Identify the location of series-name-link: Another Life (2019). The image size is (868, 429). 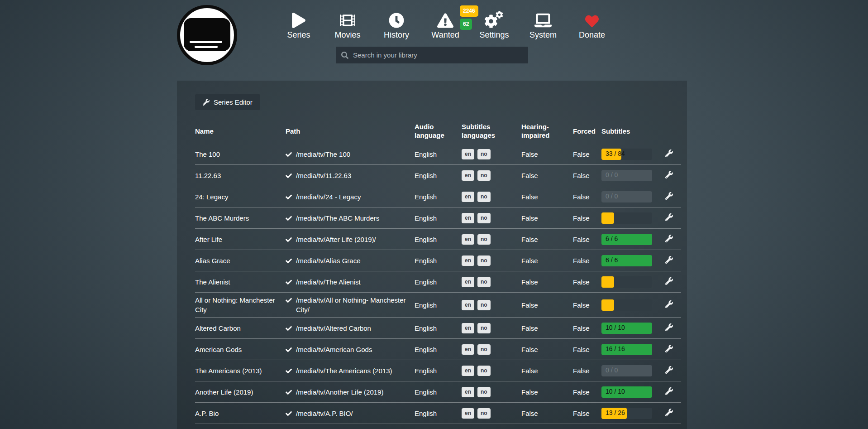
(240, 392).